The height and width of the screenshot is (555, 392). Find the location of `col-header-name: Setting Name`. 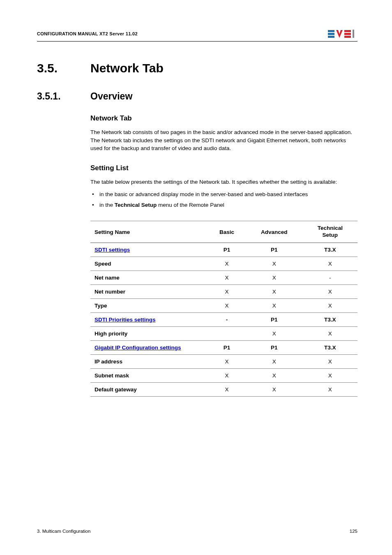

col-header-name: Setting Name is located at coordinates (149, 232).